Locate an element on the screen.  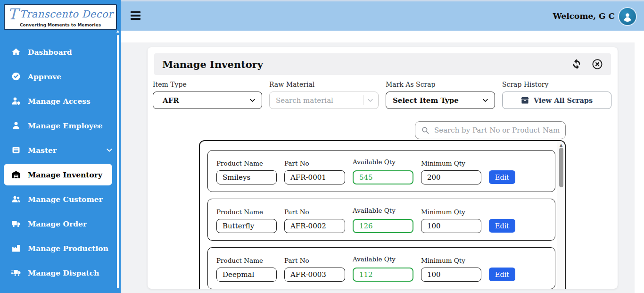
sidebar-item-label: Approve is located at coordinates (44, 76).